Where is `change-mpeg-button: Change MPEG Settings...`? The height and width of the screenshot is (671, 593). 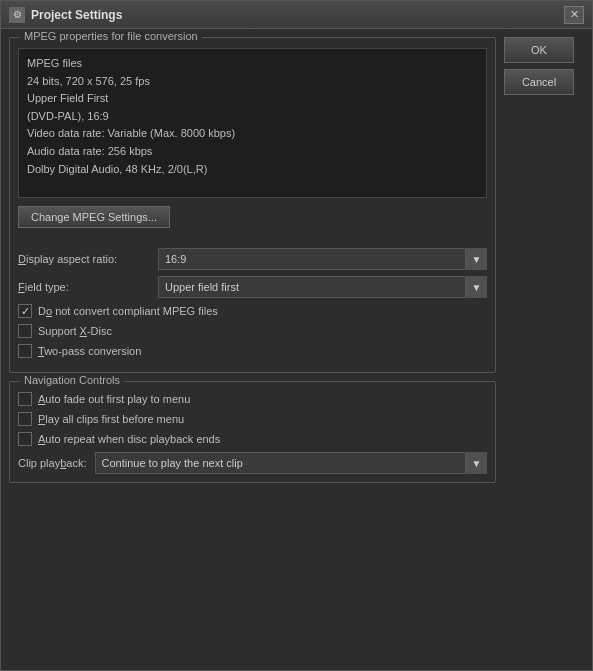
change-mpeg-button: Change MPEG Settings... is located at coordinates (94, 217).